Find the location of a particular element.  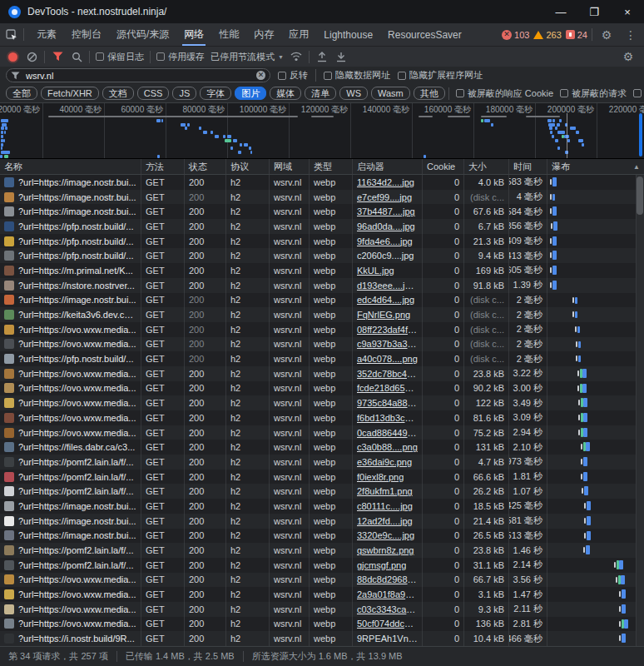

chip-清单: 清单 is located at coordinates (320, 93).